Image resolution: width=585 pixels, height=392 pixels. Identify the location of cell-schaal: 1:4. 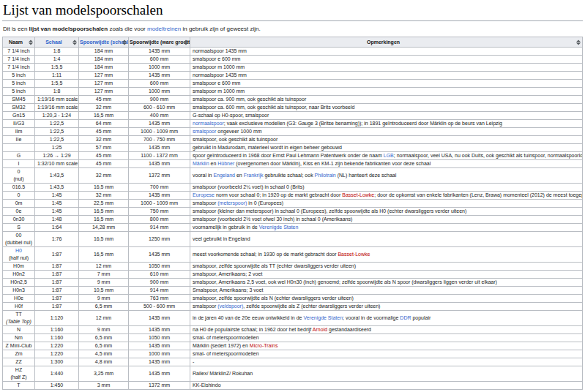
(57, 60).